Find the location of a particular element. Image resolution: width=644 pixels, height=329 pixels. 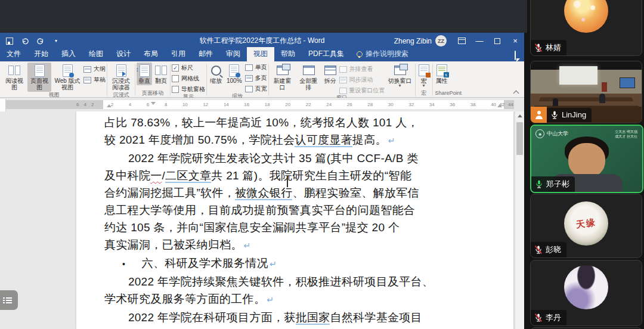

undo-icon is located at coordinates (25, 41).